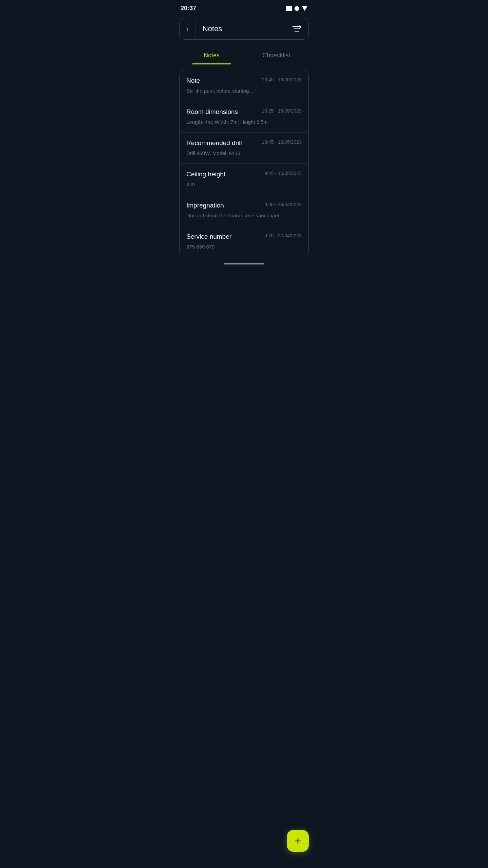 This screenshot has width=488, height=868. Describe the element at coordinates (282, 142) in the screenshot. I see `note-time-3: 10:45 - 12/05/2023` at that location.